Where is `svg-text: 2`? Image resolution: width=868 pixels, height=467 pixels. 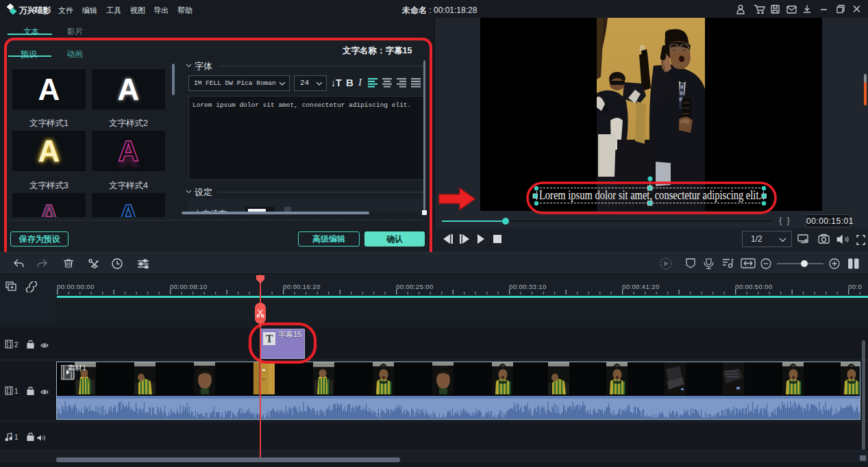 svg-text: 2 is located at coordinates (16, 345).